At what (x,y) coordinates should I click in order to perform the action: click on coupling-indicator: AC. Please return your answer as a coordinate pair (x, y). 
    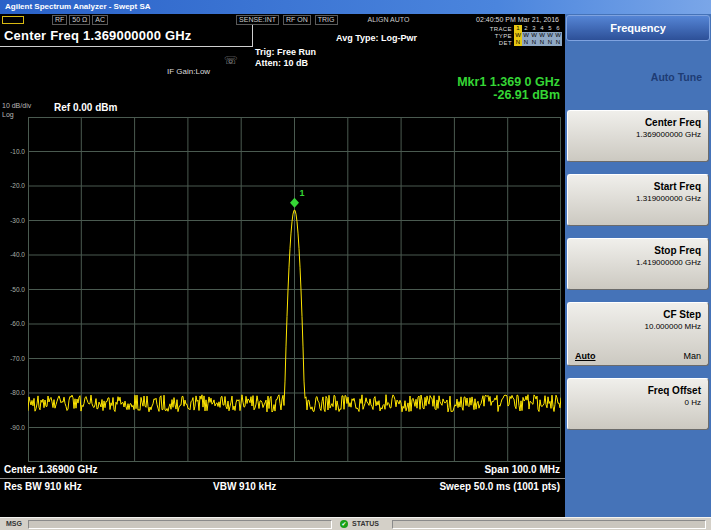
    Looking at the image, I should click on (100, 20).